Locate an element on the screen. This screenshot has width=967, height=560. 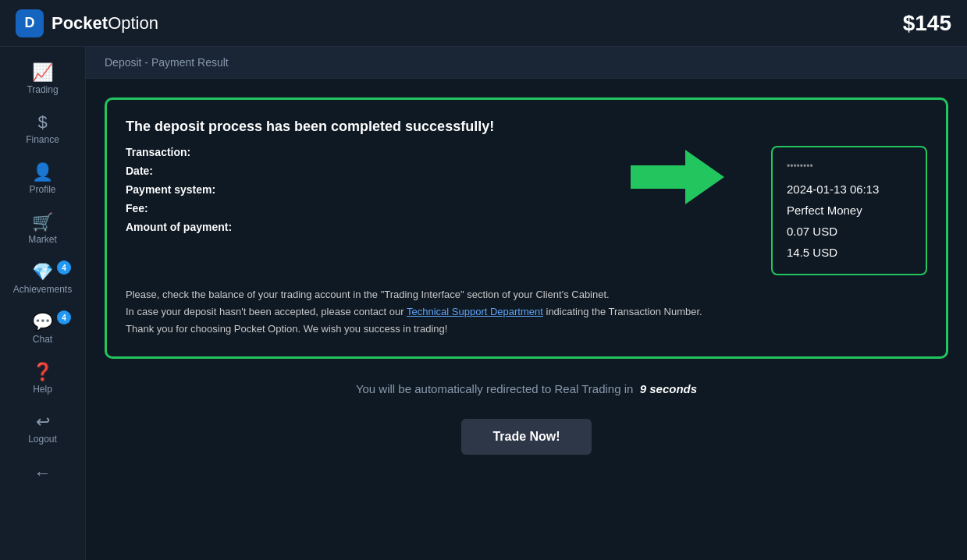
sidebar-item-logout: ↩ Logout is located at coordinates (42, 429).